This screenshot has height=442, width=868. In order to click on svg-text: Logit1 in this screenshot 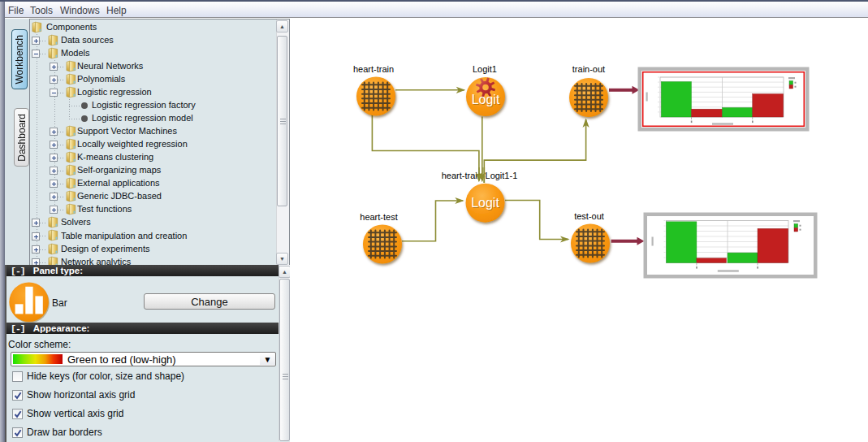, I will do `click(485, 69)`.